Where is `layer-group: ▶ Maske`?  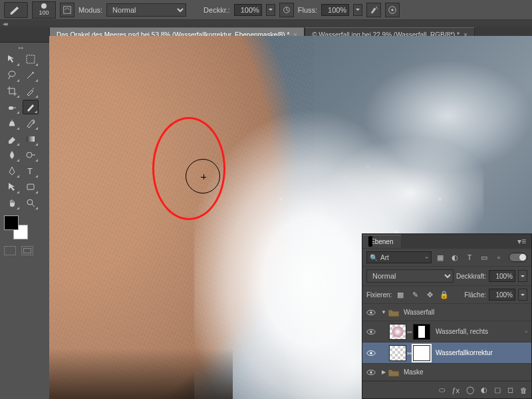 layer-group: ▶ Maske is located at coordinates (447, 372).